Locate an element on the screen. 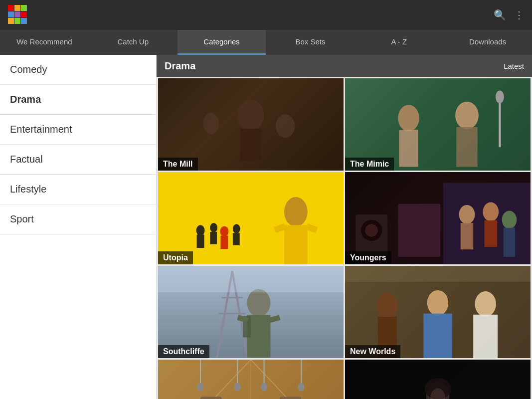  nav-catch-up: Catch Up is located at coordinates (133, 42).